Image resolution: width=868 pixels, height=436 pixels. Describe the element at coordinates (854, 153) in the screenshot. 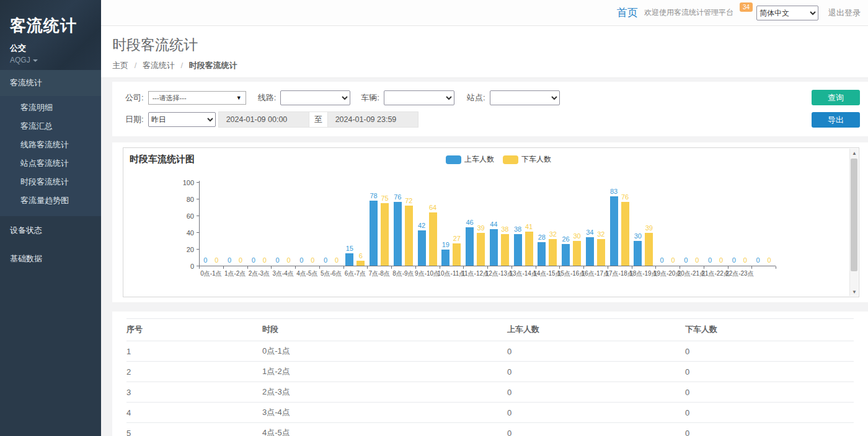

I see `scrollbar-up-arrow-icon: ▲` at that location.